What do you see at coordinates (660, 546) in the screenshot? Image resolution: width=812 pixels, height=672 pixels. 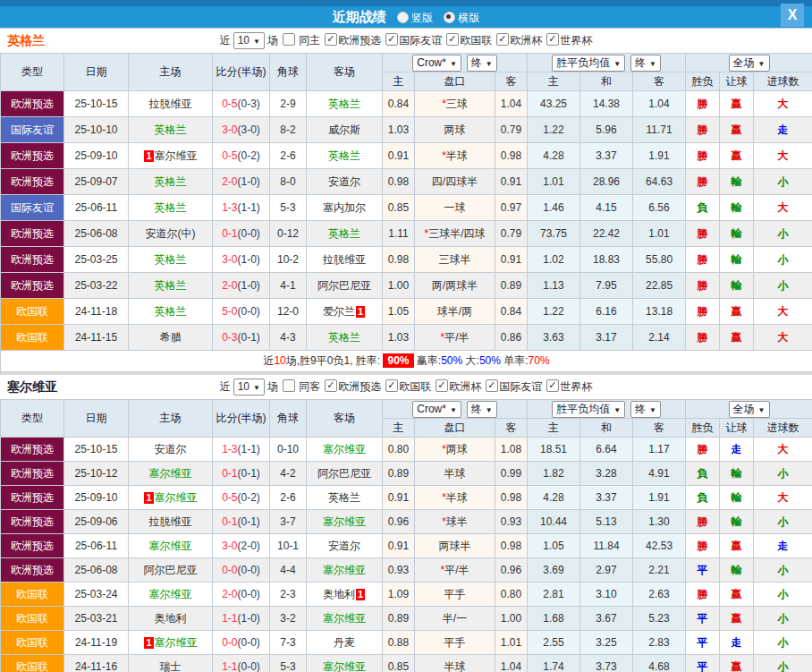 I see `cell-avg-away: 42.53` at bounding box center [660, 546].